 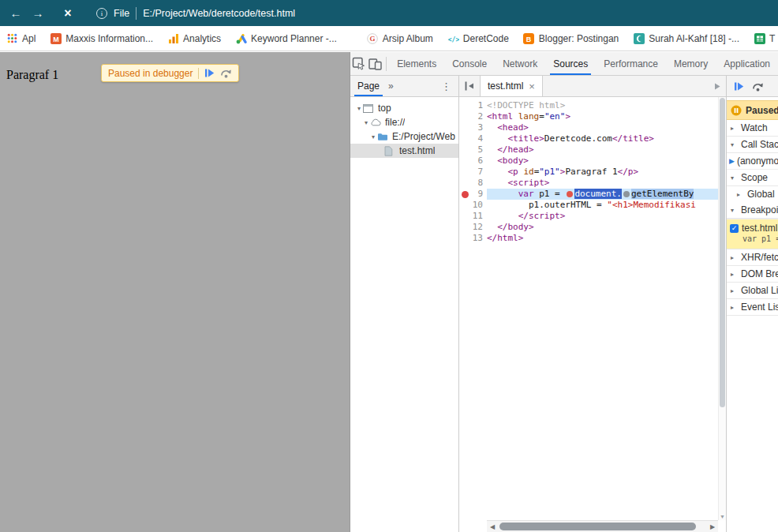 I want to click on page-info-icon: i, so click(x=102, y=13).